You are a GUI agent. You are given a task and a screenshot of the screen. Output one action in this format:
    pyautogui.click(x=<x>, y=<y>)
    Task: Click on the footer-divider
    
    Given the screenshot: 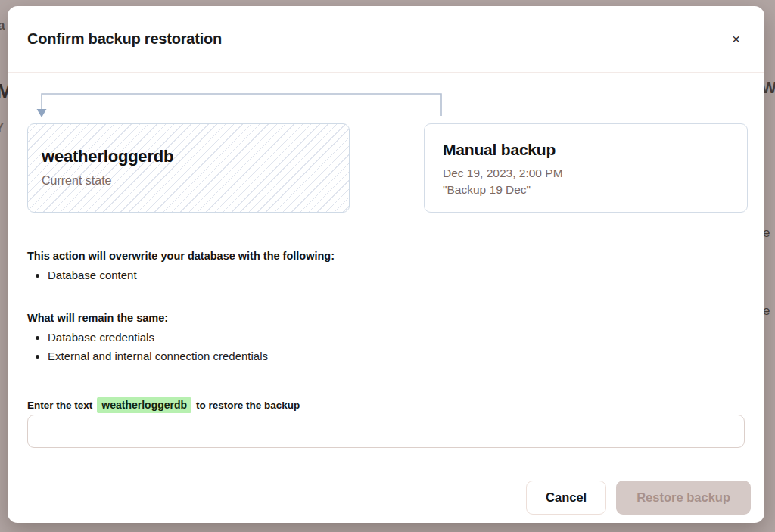 What is the action you would take?
    pyautogui.click(x=386, y=471)
    